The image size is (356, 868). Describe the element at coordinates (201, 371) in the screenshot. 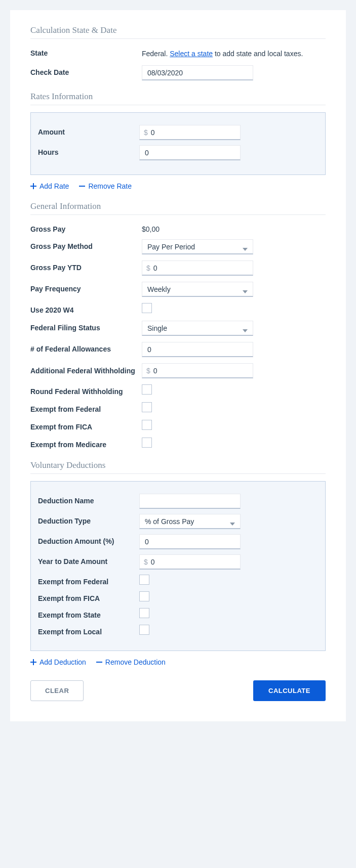

I see `additional-wh-input` at that location.